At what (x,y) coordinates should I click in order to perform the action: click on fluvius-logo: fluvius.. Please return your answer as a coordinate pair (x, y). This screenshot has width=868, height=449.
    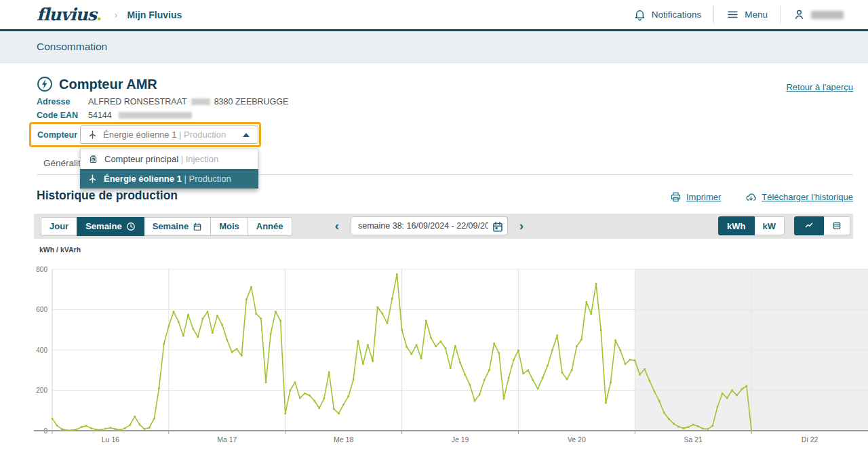
    Looking at the image, I should click on (69, 15).